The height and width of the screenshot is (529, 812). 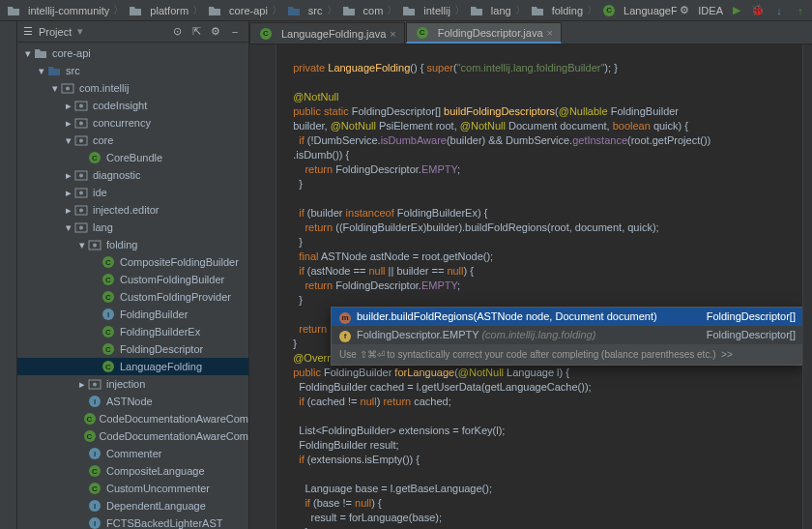 I want to click on tree-label: Commenter, so click(x=133, y=454).